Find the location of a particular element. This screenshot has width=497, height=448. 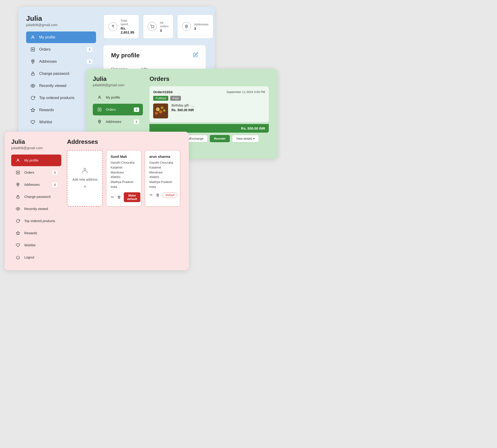

nav-addresses-pink: Addresses 3 is located at coordinates (36, 185).